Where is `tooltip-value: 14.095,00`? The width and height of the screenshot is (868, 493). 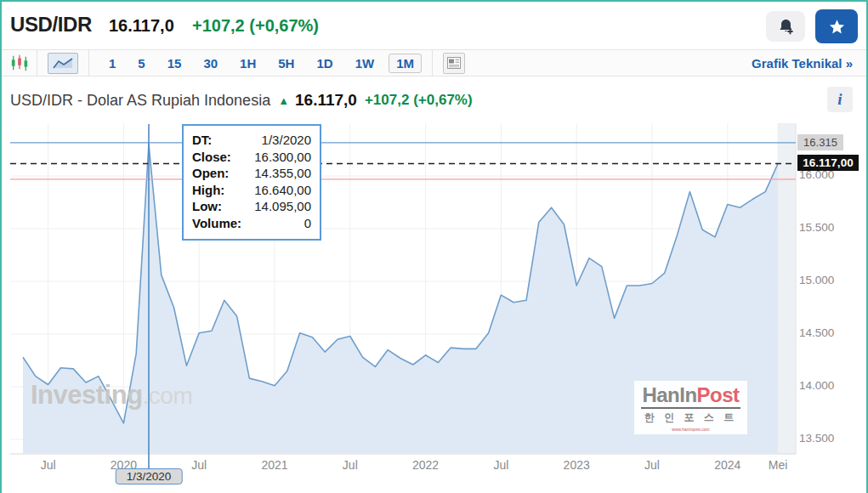 tooltip-value: 14.095,00 is located at coordinates (282, 207).